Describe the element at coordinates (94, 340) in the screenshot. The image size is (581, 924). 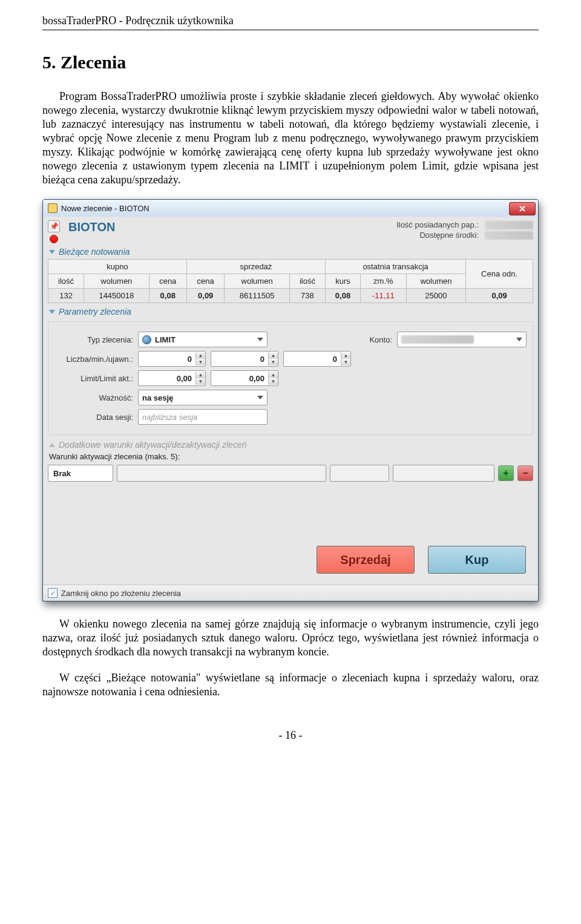
I see `order-type-label: Typ zlecenia:` at that location.